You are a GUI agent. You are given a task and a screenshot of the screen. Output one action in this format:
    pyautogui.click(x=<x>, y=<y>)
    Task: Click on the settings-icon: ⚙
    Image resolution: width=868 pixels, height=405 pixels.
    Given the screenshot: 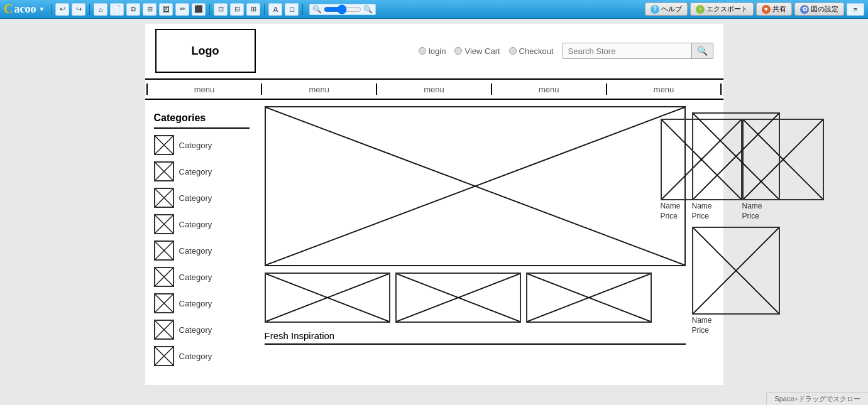 What is the action you would take?
    pyautogui.click(x=805, y=9)
    